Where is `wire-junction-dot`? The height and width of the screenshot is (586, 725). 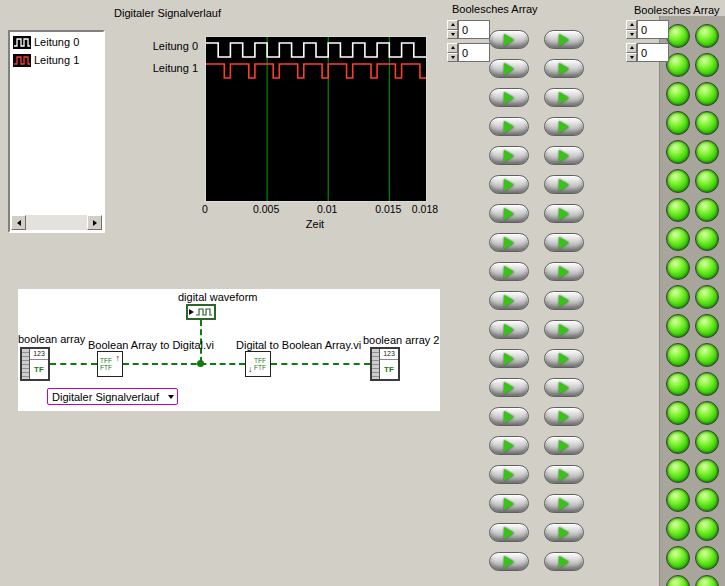 wire-junction-dot is located at coordinates (200, 364).